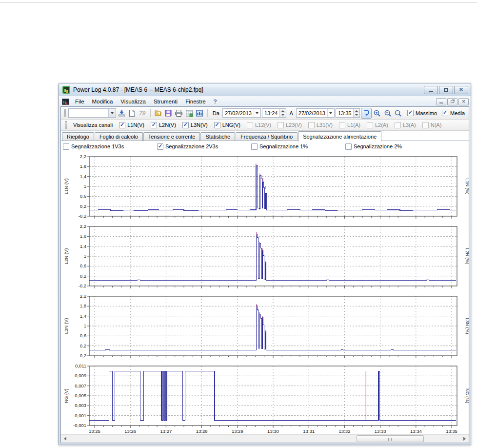  I want to click on tab-frequenza-squilibrio: Frequenza / Squilibrio, so click(266, 137).